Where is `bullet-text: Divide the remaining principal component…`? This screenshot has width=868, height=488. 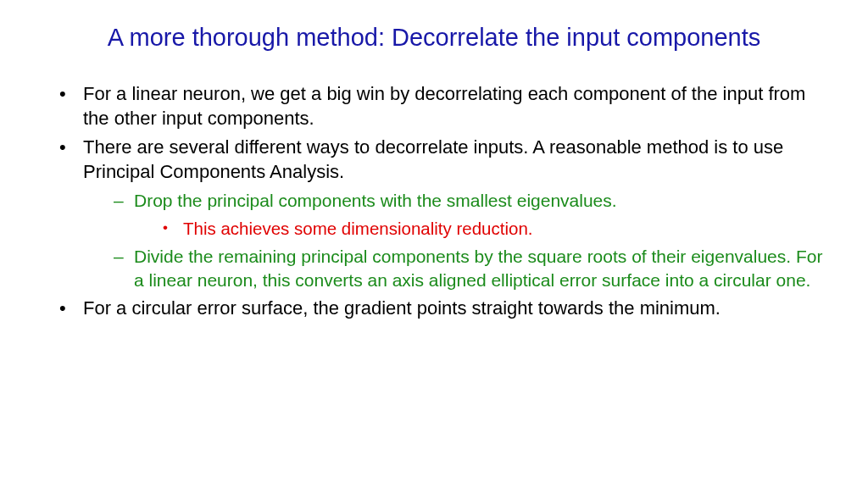 bullet-text: Divide the remaining principal component… is located at coordinates (478, 268).